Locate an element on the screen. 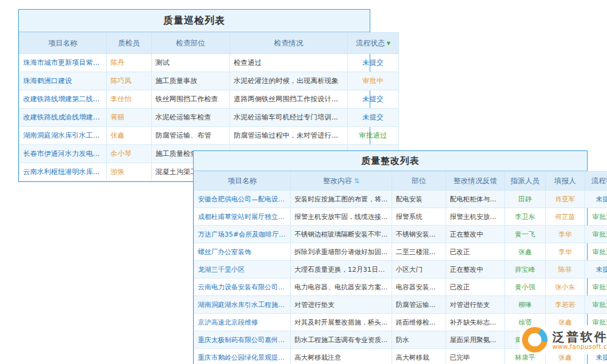 This screenshot has height=364, width=607. inspector-cell: 余小琴 is located at coordinates (129, 154).